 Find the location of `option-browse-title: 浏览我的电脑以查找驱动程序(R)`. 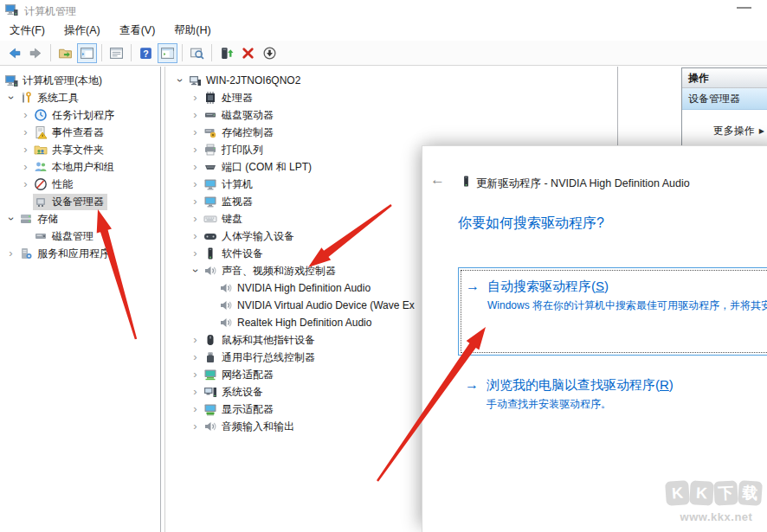

option-browse-title: 浏览我的电脑以查找驱动程序(R) is located at coordinates (580, 385).